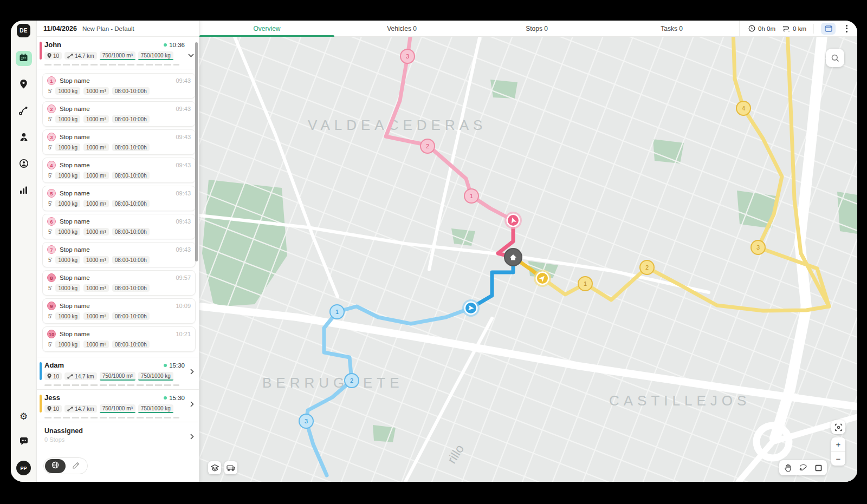  I want to click on stop-list-item: 2 Stop name 09:43 5' 1000 kg 1000 m³ 08:…, so click(119, 114).